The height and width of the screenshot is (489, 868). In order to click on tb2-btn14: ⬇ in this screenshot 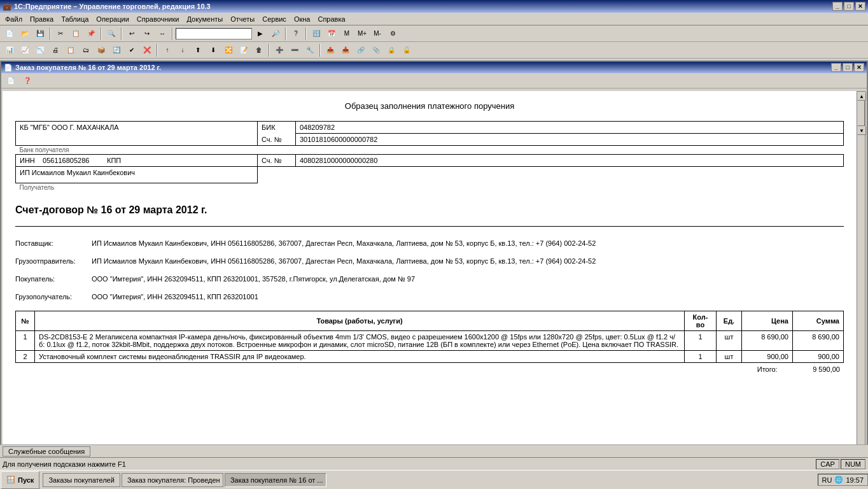, I will do `click(213, 50)`.